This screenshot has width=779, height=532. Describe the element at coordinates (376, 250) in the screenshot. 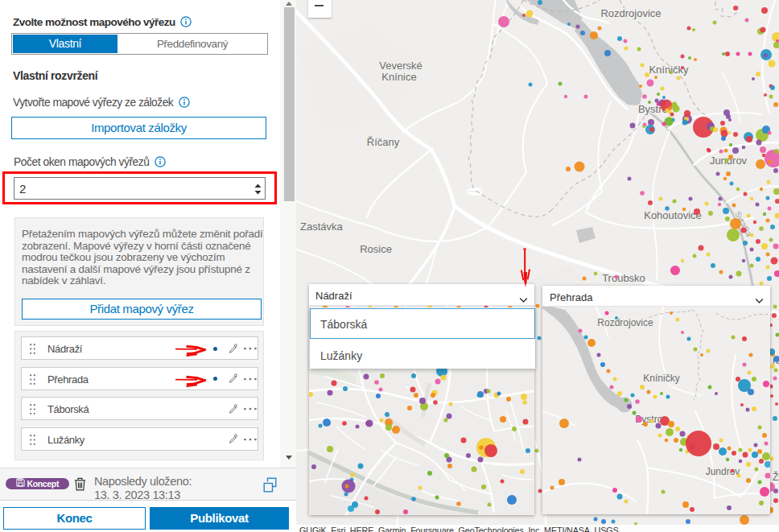

I see `svg-text: Rosice` at that location.